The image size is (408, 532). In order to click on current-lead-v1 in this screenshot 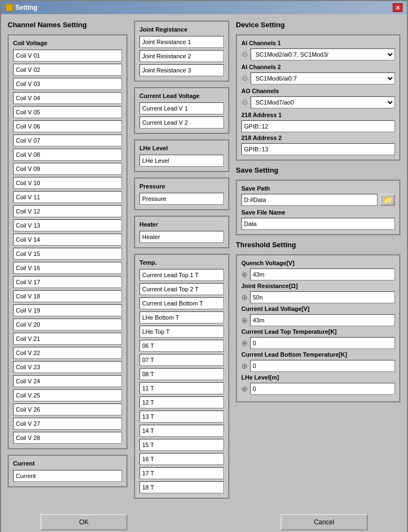, I will do `click(182, 108)`.